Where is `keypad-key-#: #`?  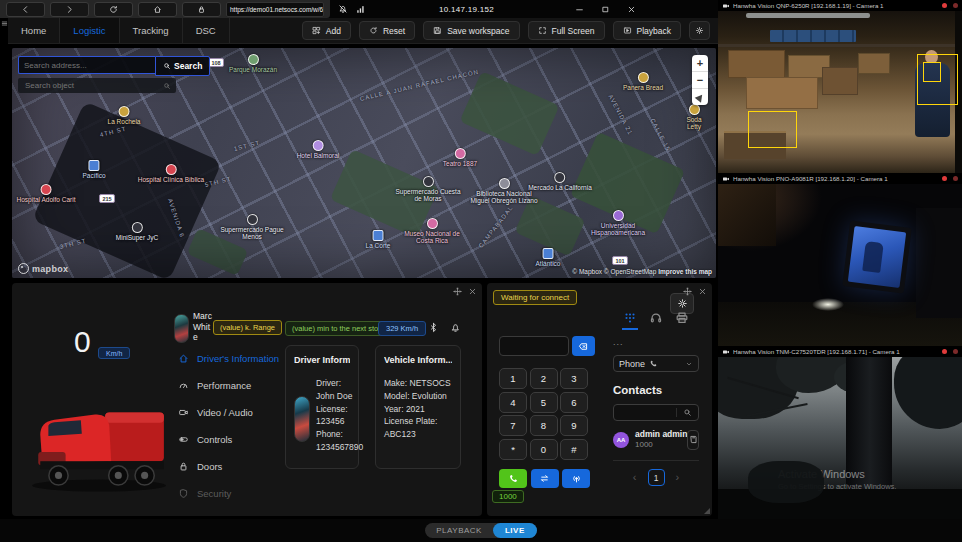 keypad-key-#: # is located at coordinates (574, 450).